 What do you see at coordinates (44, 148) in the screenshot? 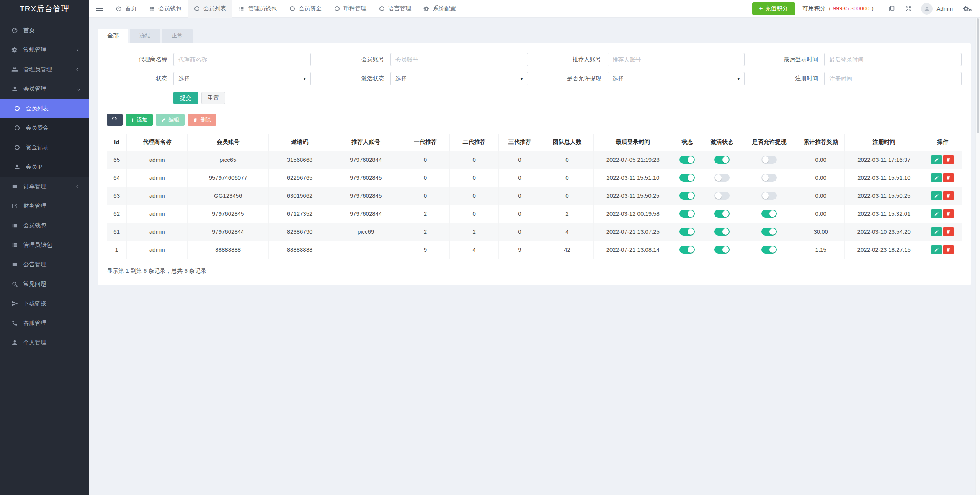
I see `sidebar-item-fund-records: 资金记录` at bounding box center [44, 148].